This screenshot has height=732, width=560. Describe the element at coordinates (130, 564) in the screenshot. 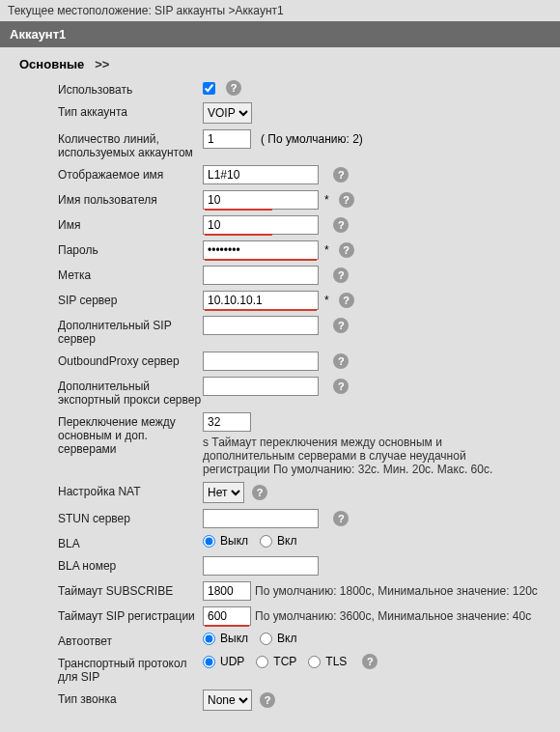

I see `bla-num-label: BLA номер` at that location.